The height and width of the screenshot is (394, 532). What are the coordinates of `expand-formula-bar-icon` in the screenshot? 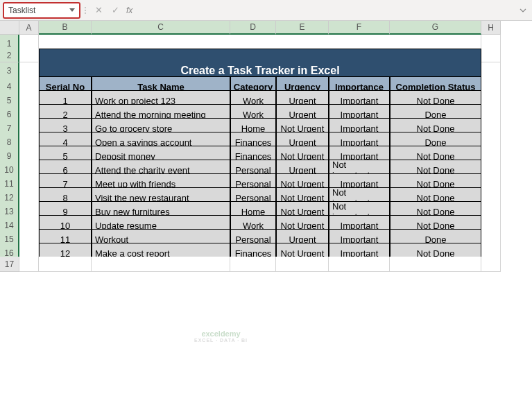 It's located at (523, 10).